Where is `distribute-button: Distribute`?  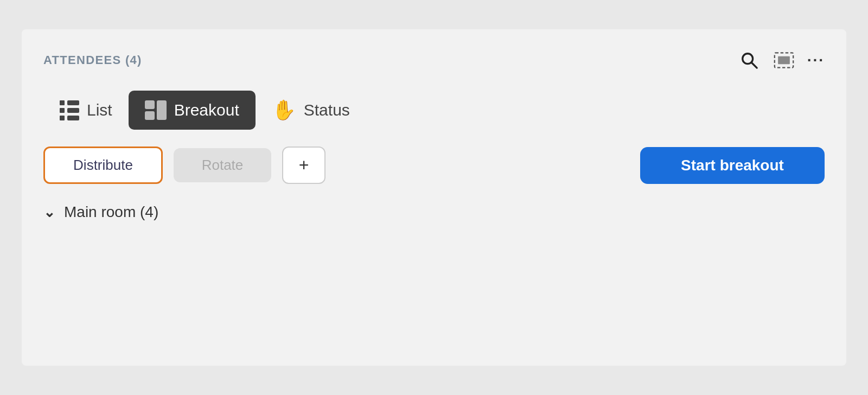 distribute-button: Distribute is located at coordinates (103, 165).